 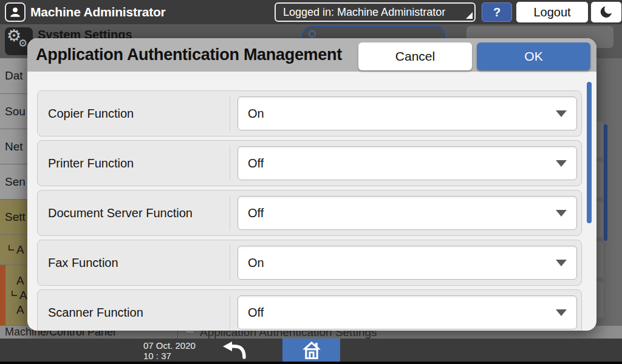 I want to click on document-server-function-dropdown: Off, so click(x=407, y=213).